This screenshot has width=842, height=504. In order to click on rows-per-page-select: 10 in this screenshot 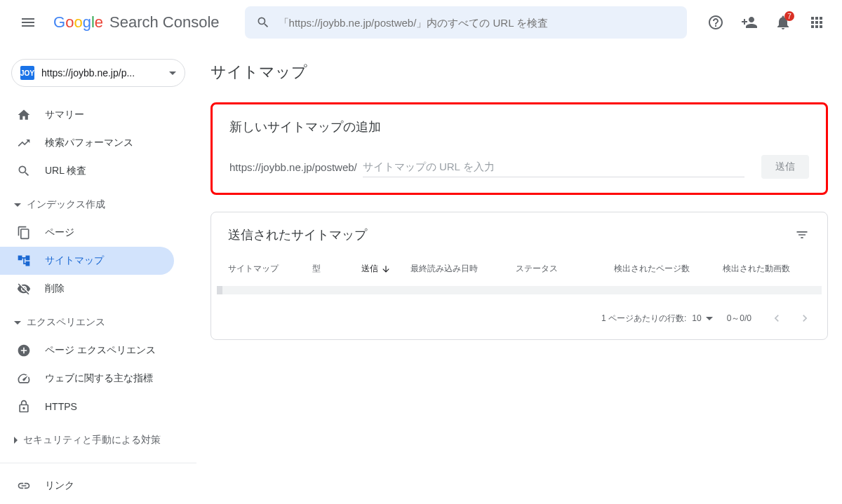, I will do `click(702, 318)`.